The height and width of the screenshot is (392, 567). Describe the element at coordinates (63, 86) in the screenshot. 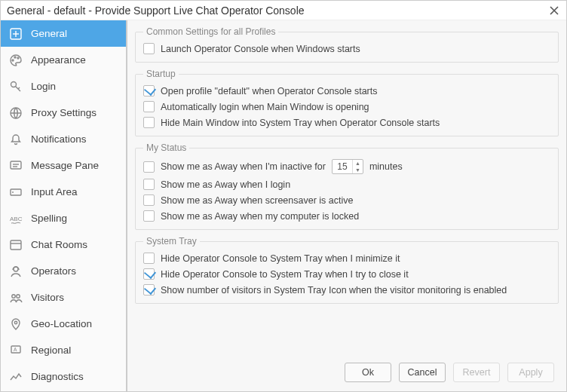

I see `sidebar-item-login: Login` at that location.